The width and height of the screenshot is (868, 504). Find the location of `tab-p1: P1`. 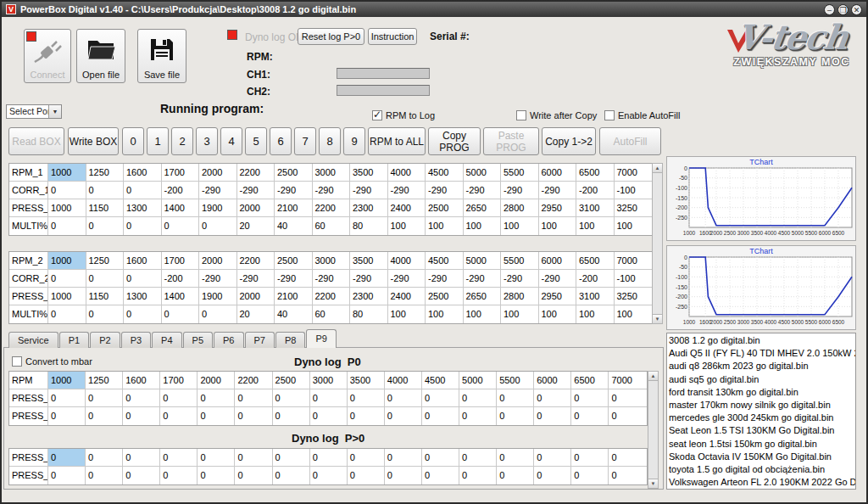

tab-p1: P1 is located at coordinates (75, 339).